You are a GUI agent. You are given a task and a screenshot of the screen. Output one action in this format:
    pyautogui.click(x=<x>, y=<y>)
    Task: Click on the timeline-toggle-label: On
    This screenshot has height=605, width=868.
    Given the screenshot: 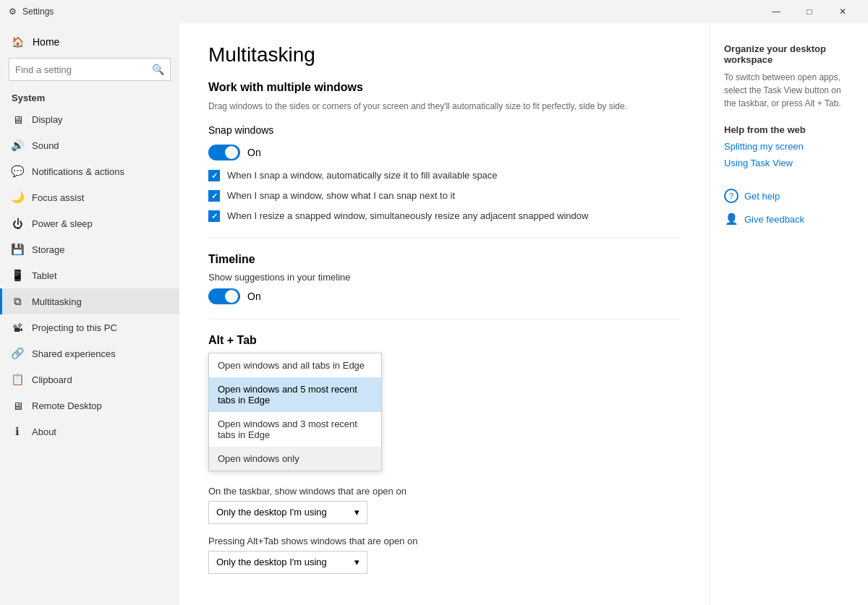 What is the action you would take?
    pyautogui.click(x=255, y=296)
    